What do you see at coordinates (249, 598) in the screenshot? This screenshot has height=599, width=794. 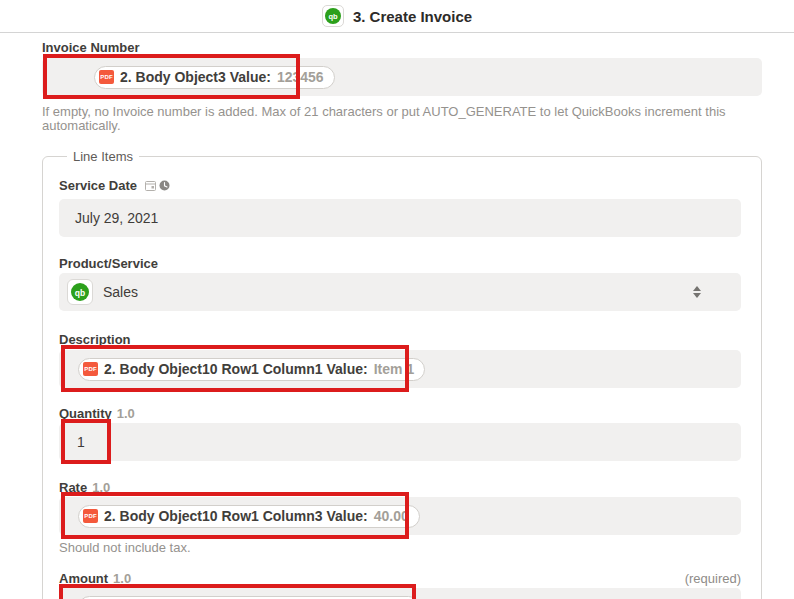 I see `amount-token: PDF 2. Body Object10 Row1 Column4 Value:…` at bounding box center [249, 598].